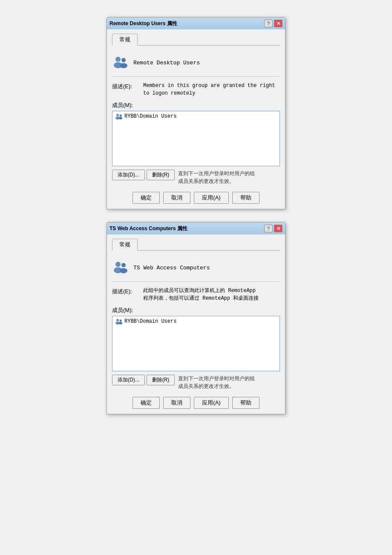  I want to click on group-name-2: TS Web Access Computers, so click(171, 268).